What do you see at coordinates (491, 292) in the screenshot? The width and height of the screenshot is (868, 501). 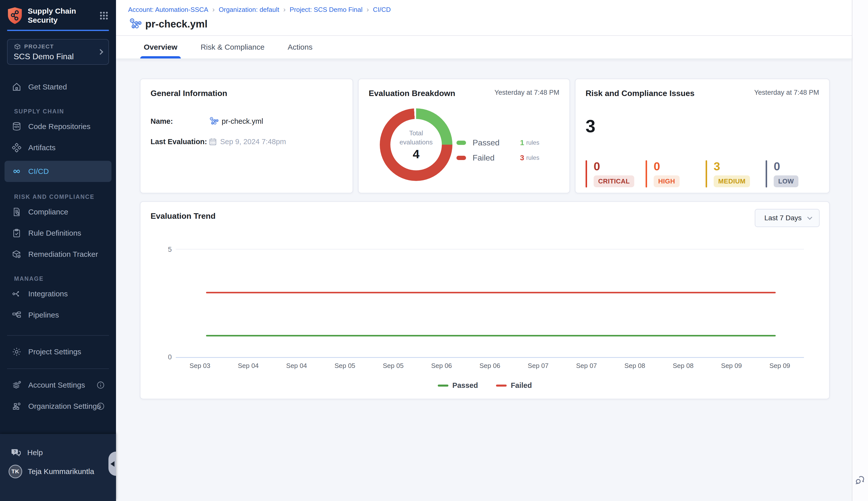 I see `trend-line-failed` at bounding box center [491, 292].